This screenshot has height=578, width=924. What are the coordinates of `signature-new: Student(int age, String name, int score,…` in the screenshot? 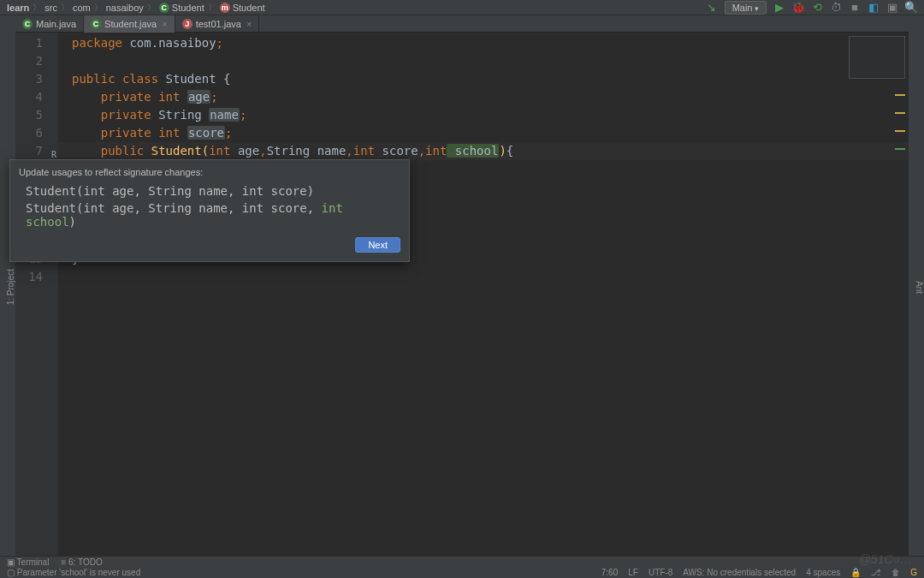 It's located at (210, 215).